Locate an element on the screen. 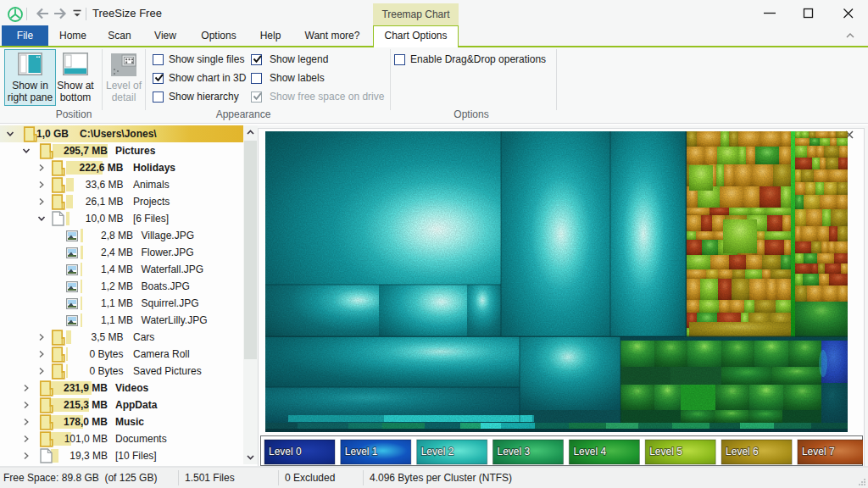  svg-text: Level 5 is located at coordinates (666, 452).